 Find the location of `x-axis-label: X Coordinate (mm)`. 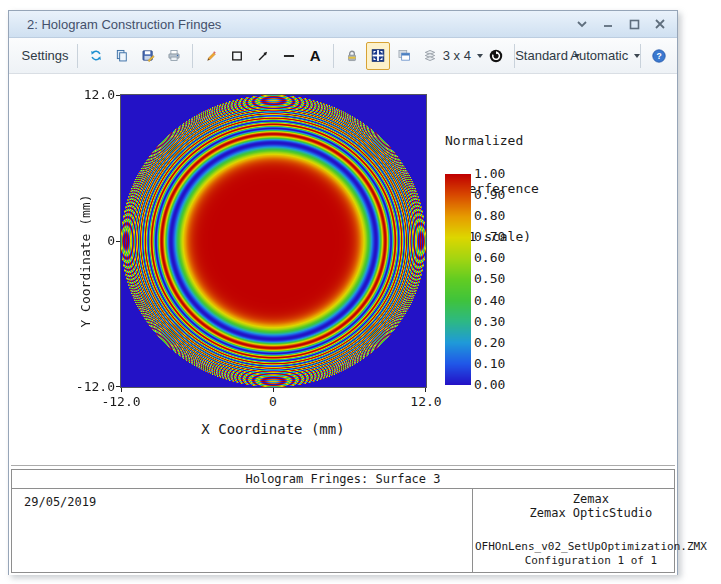

x-axis-label: X Coordinate (mm) is located at coordinates (272, 429).